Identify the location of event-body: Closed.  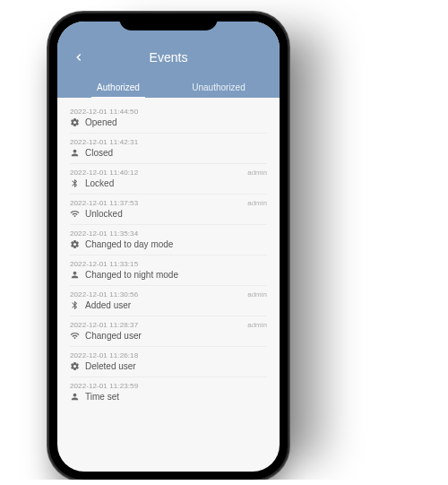
(168, 152).